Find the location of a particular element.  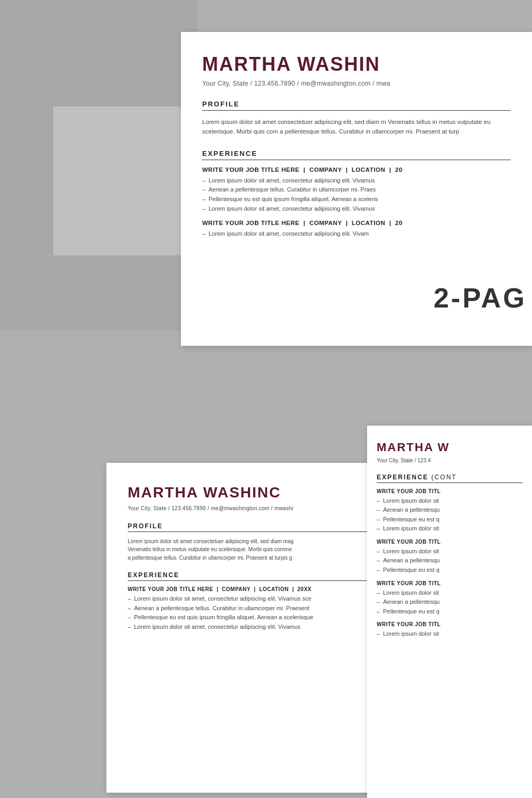

bullet-2a-1-2: Aenean a pellentesque tellus. Curabitur … is located at coordinates (247, 609).